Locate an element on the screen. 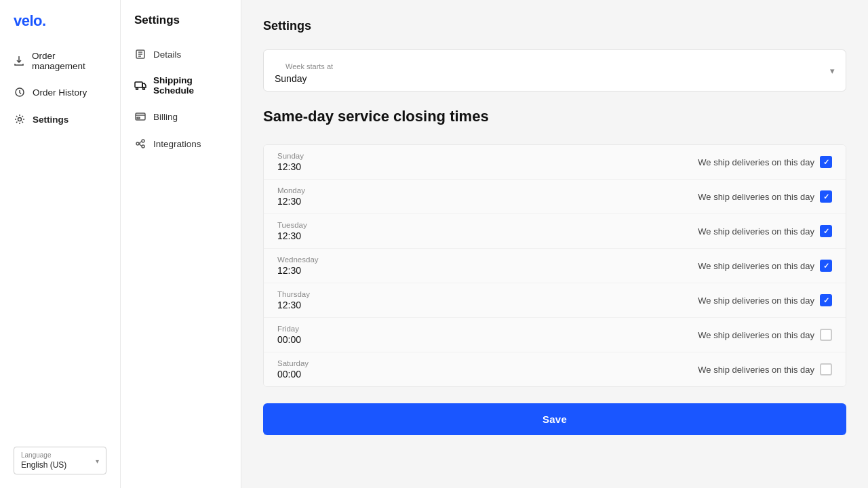 This screenshot has width=868, height=488. checkbox-thursday is located at coordinates (826, 300).